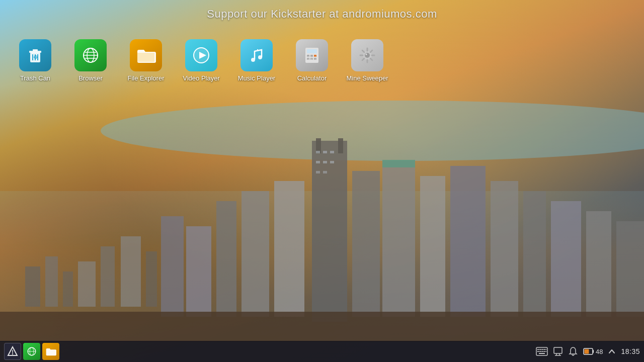 The width and height of the screenshot is (644, 362). I want to click on trash-can-label: Trash Can, so click(35, 78).